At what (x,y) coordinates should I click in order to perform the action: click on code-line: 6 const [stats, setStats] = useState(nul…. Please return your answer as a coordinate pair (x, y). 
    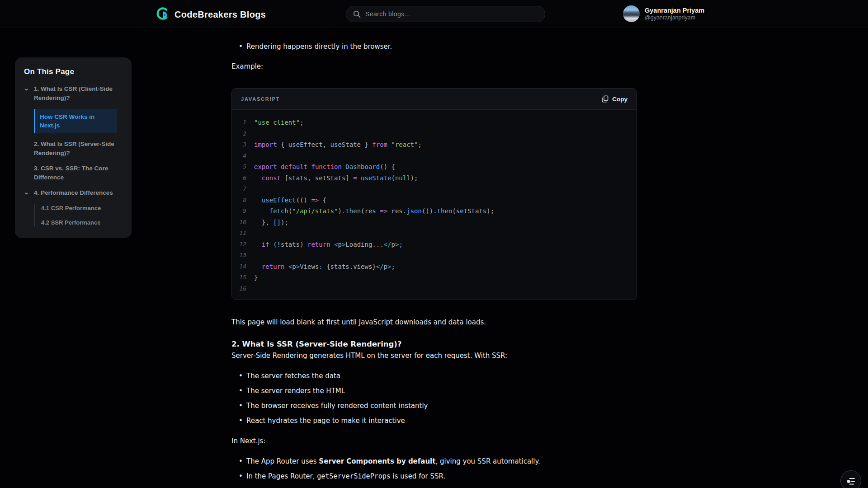
    Looking at the image, I should click on (434, 178).